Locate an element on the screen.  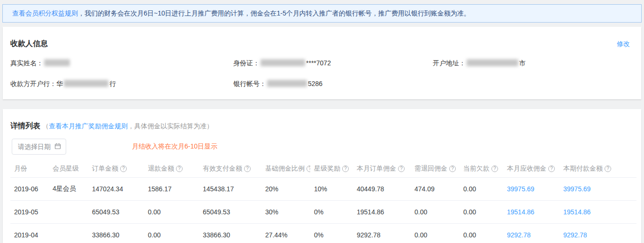
note-rest: ，具体佣金以实际结算为准） is located at coordinates (170, 126).